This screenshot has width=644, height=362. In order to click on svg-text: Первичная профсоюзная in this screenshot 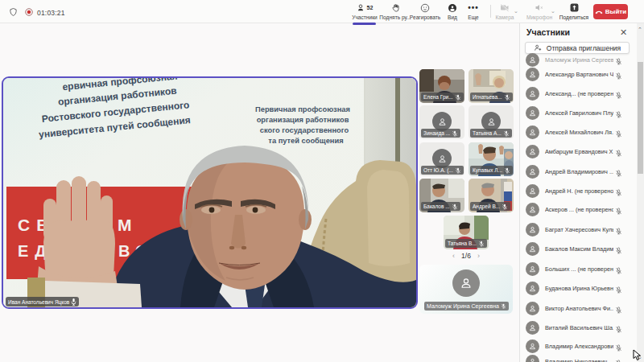, I will do `click(303, 109)`.